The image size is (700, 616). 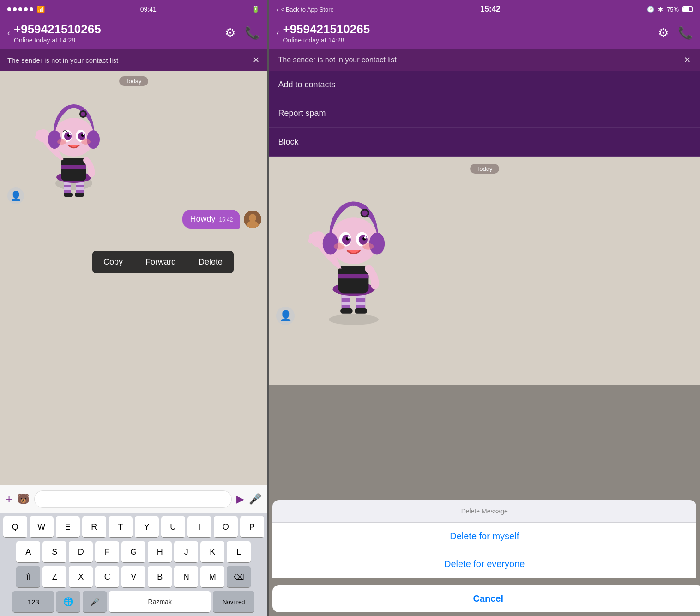 I want to click on key-P: P, so click(x=252, y=527).